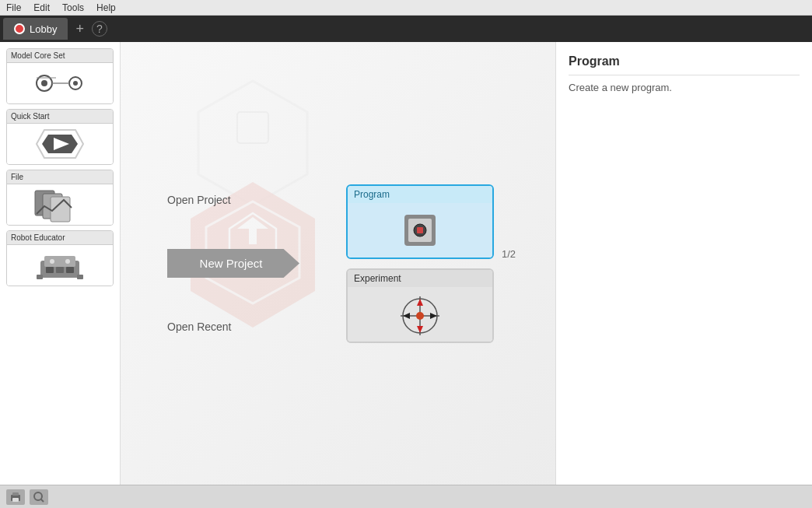 The height and width of the screenshot is (508, 812). What do you see at coordinates (100, 29) in the screenshot?
I see `help-tab-button: ?` at bounding box center [100, 29].